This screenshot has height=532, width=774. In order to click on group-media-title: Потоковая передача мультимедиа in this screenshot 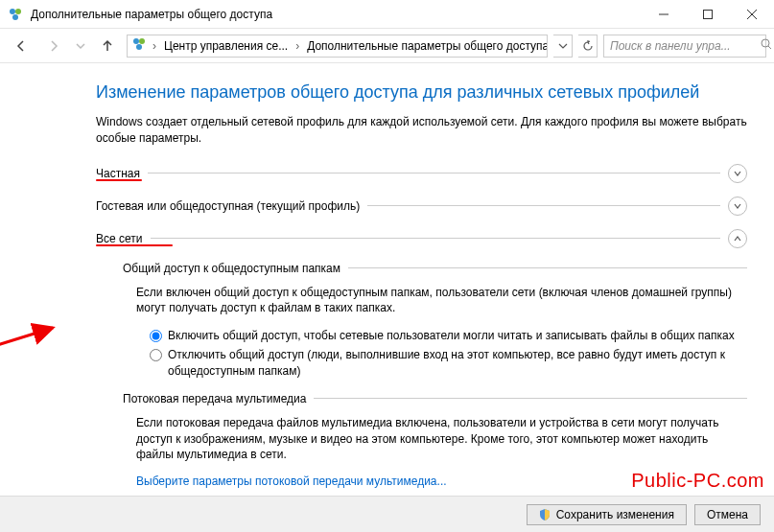, I will do `click(219, 399)`.